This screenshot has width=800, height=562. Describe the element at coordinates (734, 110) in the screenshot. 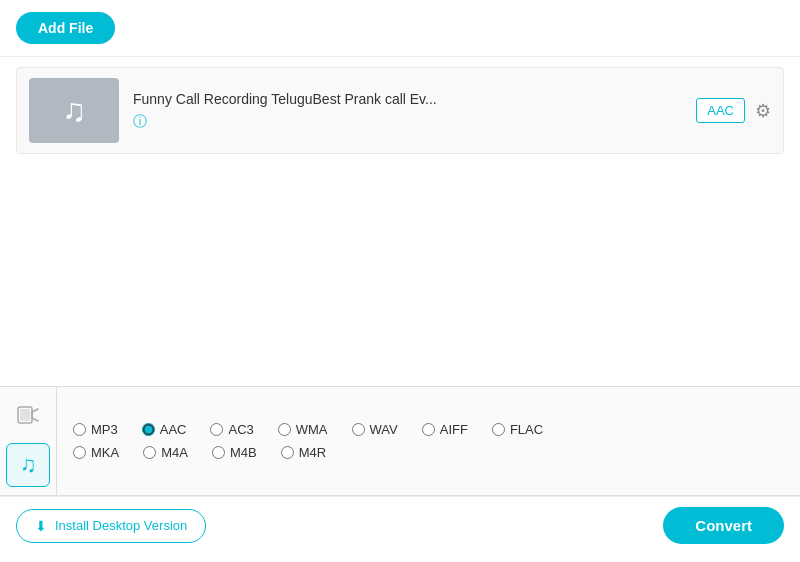

I see `file-actions: AAC ⚙` at that location.